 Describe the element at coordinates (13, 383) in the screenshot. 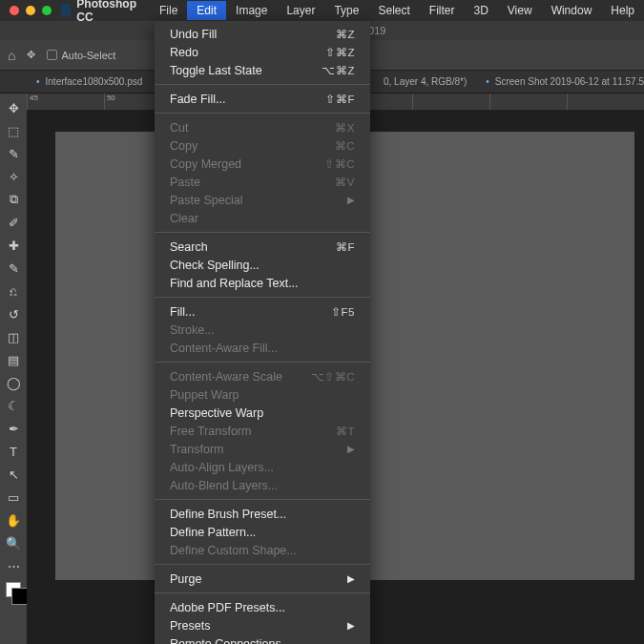

I see `blur-tool-icon: ◯` at that location.